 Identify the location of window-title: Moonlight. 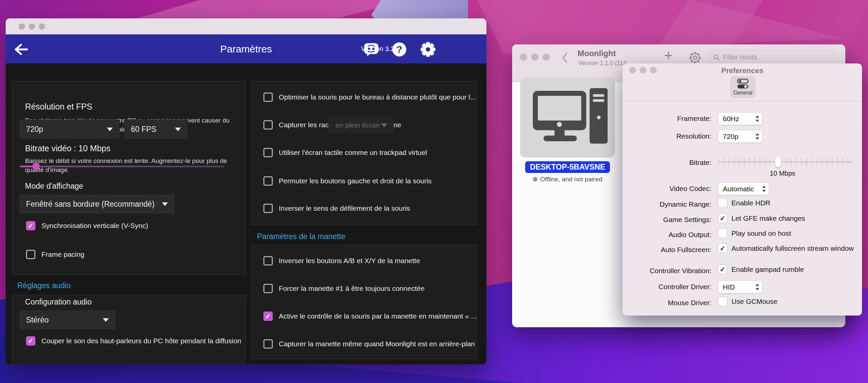
(597, 53).